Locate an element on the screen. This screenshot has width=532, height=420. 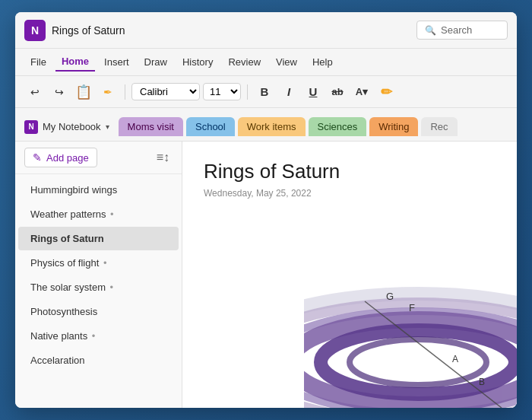
add-page-button: ✎ Add page is located at coordinates (61, 158).